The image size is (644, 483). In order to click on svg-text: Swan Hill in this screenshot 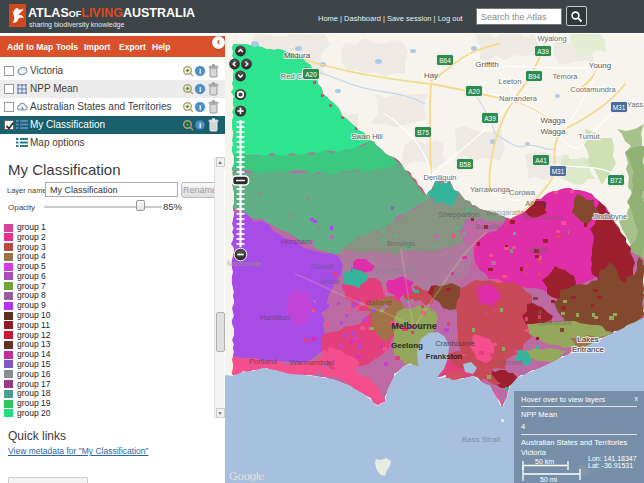, I will do `click(367, 136)`.